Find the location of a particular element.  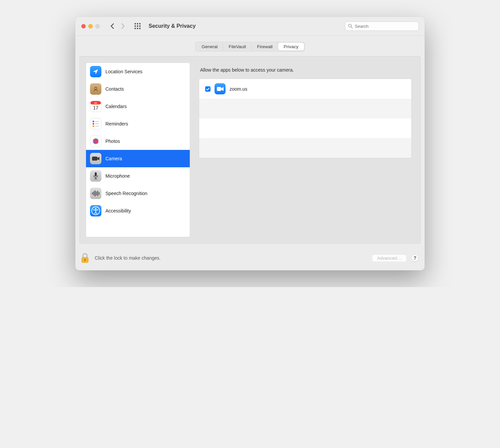

tab-general: General is located at coordinates (210, 47).